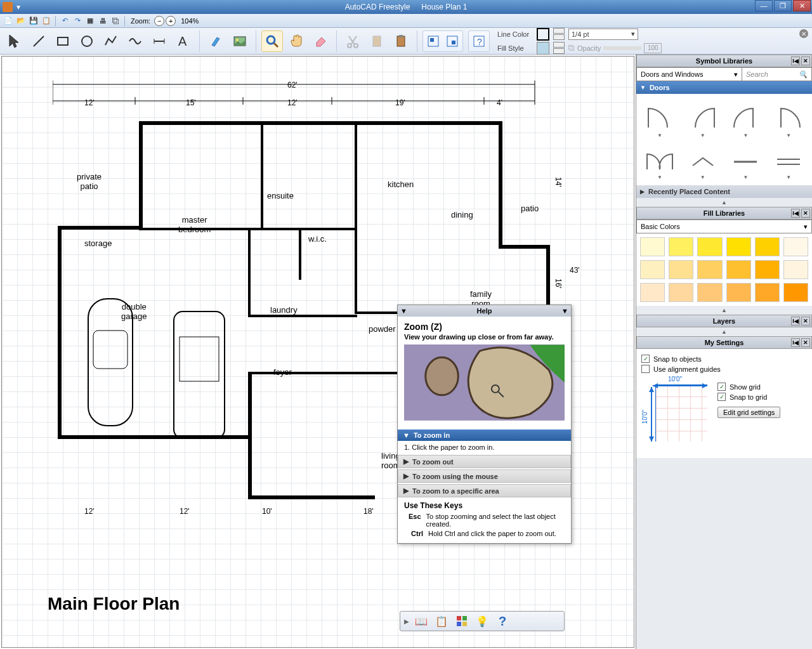  Describe the element at coordinates (216, 41) in the screenshot. I see `marker-tool` at that location.